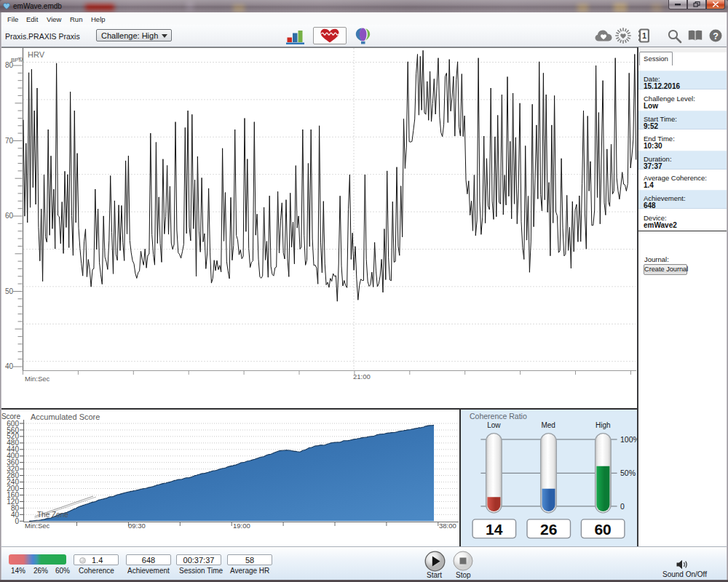  Describe the element at coordinates (52, 515) in the screenshot. I see `svg-text: The Zone` at that location.